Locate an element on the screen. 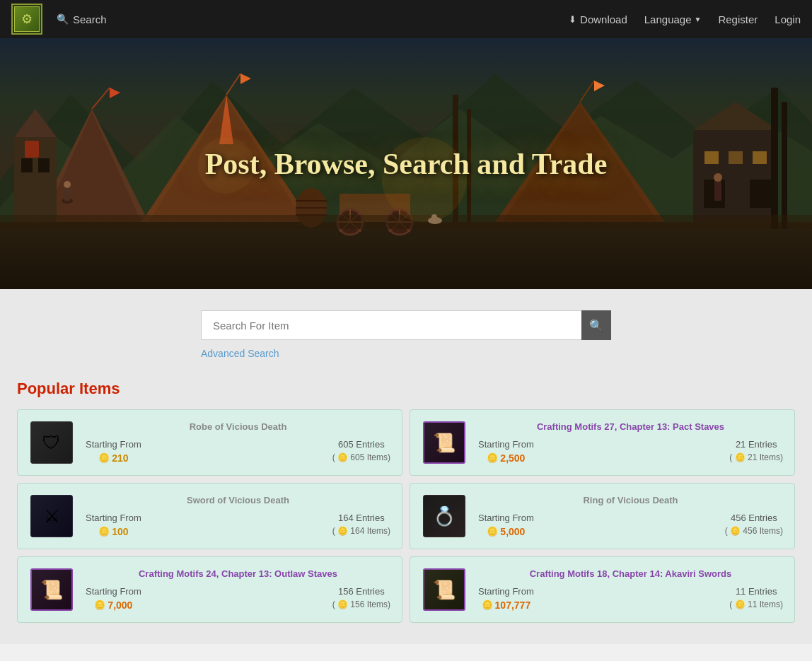 The width and height of the screenshot is (812, 661). item-info: Crafting Motifs 24, Chapter 13: Outlaw S… is located at coordinates (238, 590).